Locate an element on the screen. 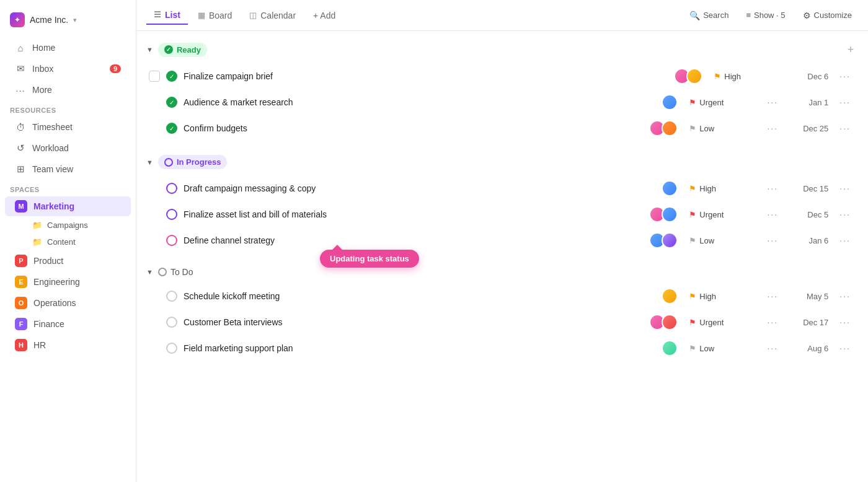 Image resolution: width=868 pixels, height=482 pixels. tab-list: ☰ List is located at coordinates (167, 15).